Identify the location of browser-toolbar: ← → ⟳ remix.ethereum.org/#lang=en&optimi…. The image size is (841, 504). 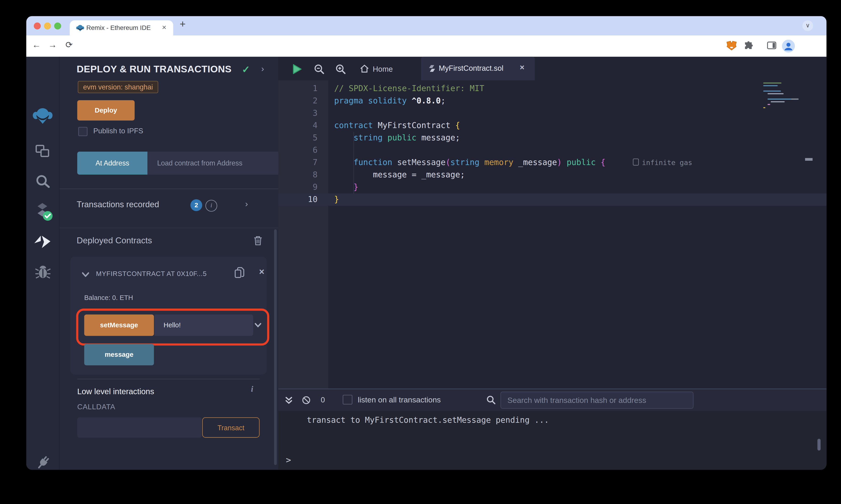
(426, 46).